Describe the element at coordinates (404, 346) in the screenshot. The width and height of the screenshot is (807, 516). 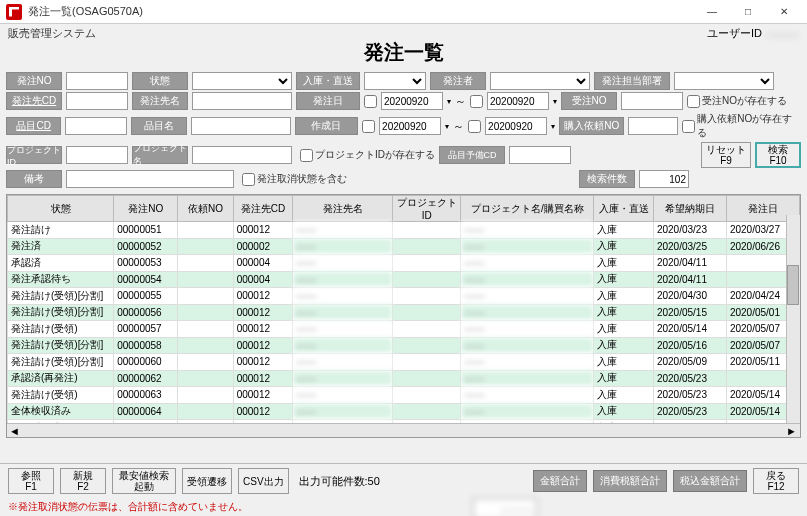
I see `table-row: 発注請け(受領)[分割]00000058000012————入庫2020/05/…` at that location.